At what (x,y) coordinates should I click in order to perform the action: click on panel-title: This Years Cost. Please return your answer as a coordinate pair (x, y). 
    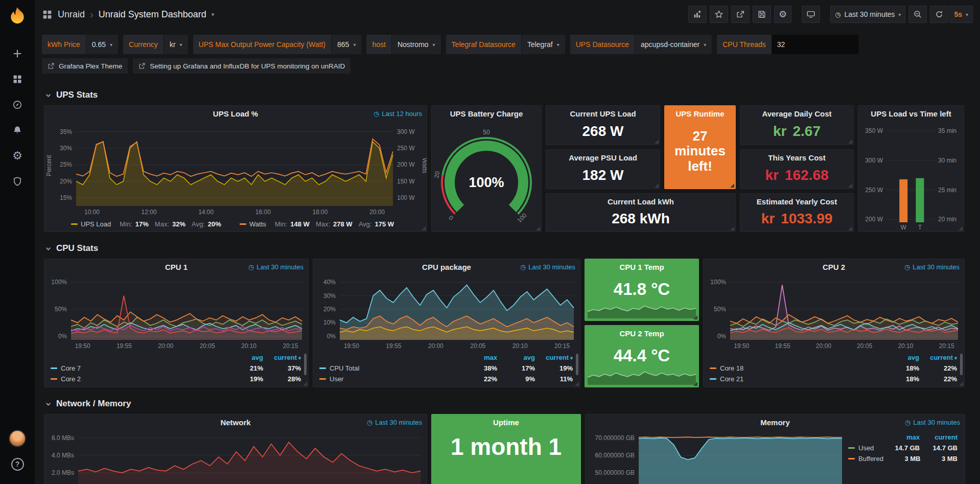
    Looking at the image, I should click on (797, 157).